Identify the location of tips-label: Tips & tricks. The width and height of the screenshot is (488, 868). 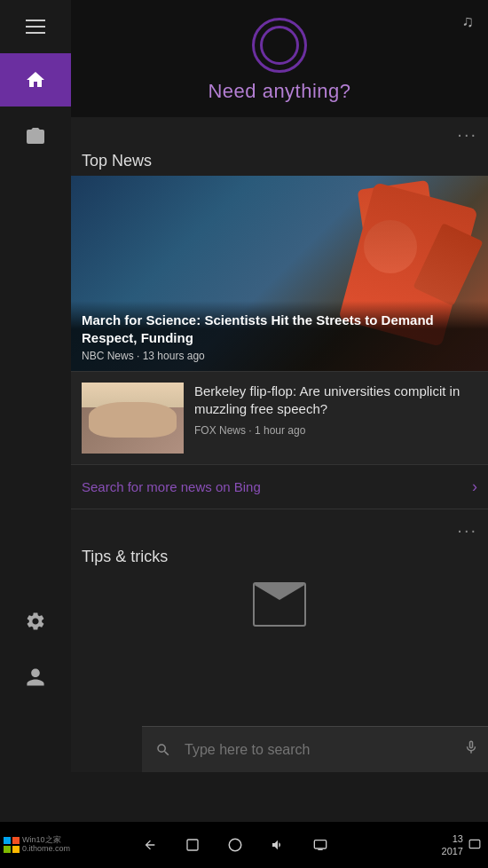
(279, 559).